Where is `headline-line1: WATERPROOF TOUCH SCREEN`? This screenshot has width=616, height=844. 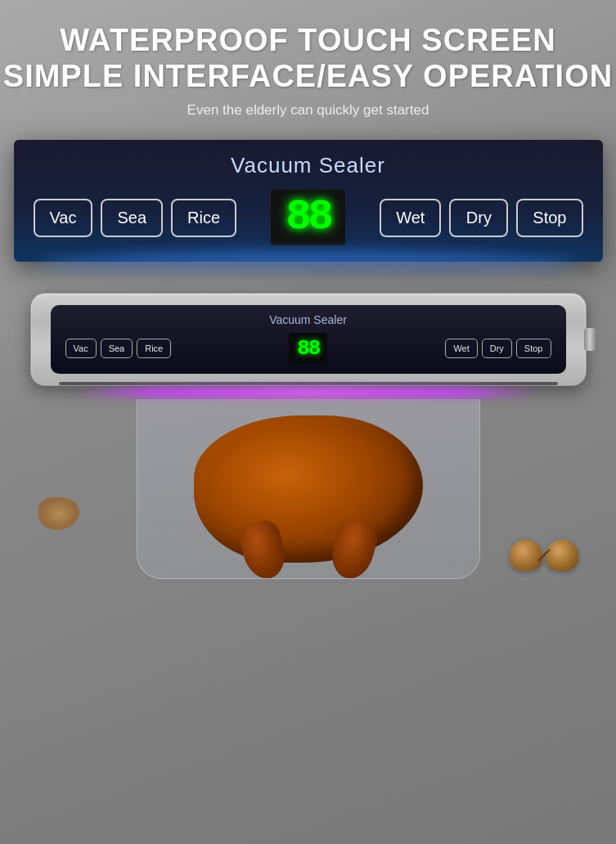
headline-line1: WATERPROOF TOUCH SCREEN is located at coordinates (308, 40).